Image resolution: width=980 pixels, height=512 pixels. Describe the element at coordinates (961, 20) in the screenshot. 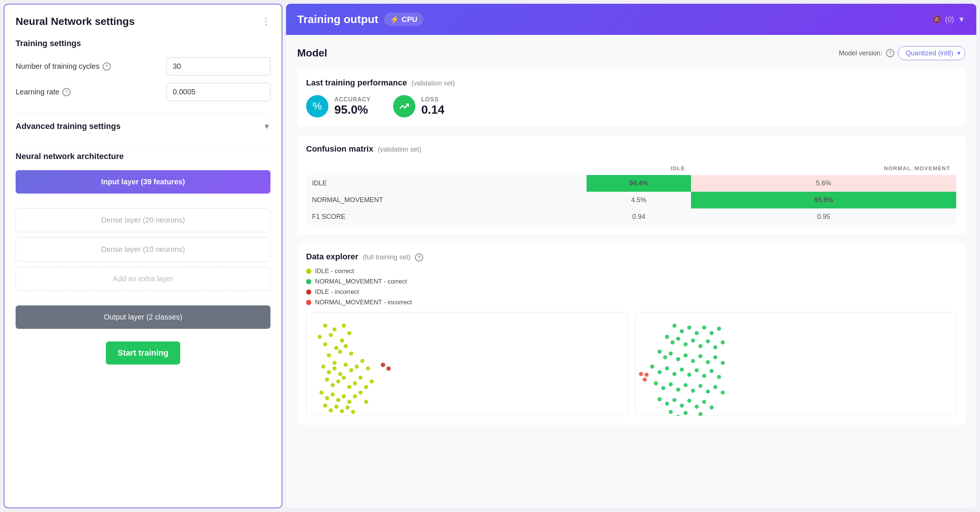

I see `dropdown-arrow-icon: ▼` at that location.